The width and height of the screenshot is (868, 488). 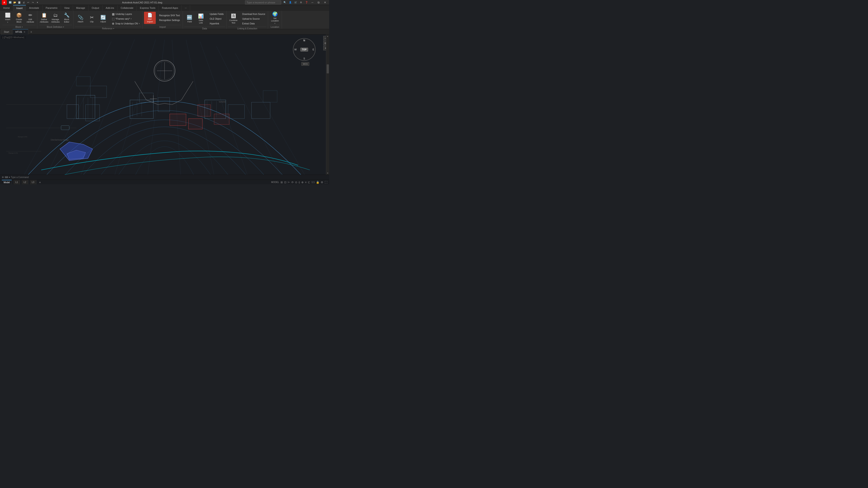 What do you see at coordinates (318, 183) in the screenshot?
I see `lock-icon: 🔒` at bounding box center [318, 183].